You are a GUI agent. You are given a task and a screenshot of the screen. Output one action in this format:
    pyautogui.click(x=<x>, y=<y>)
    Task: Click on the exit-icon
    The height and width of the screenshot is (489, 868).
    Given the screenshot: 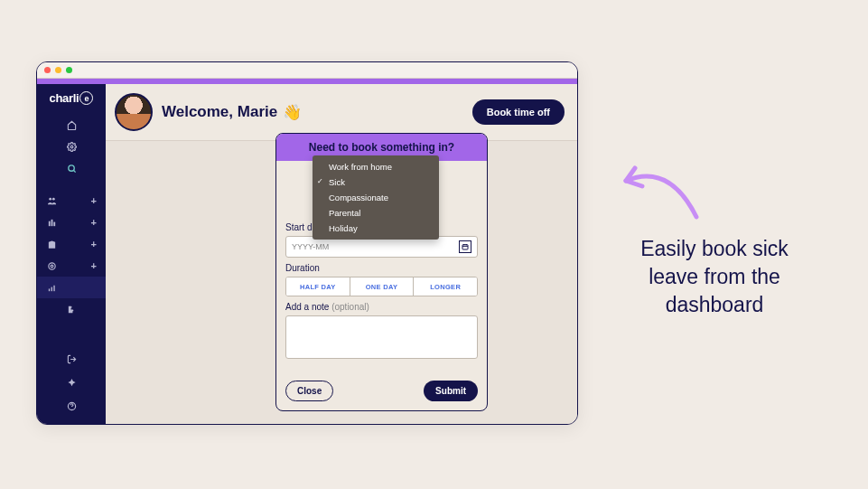 What is the action you would take?
    pyautogui.click(x=71, y=359)
    